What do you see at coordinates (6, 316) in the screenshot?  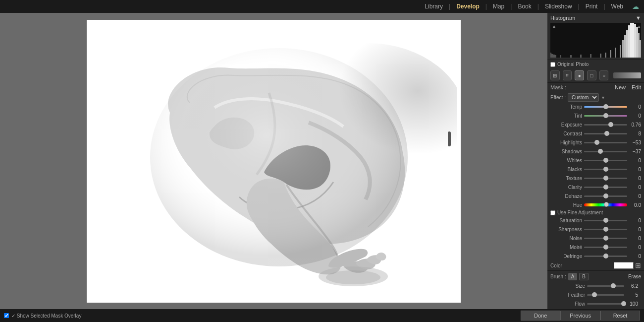 I see `show-mask-checkbox` at bounding box center [6, 316].